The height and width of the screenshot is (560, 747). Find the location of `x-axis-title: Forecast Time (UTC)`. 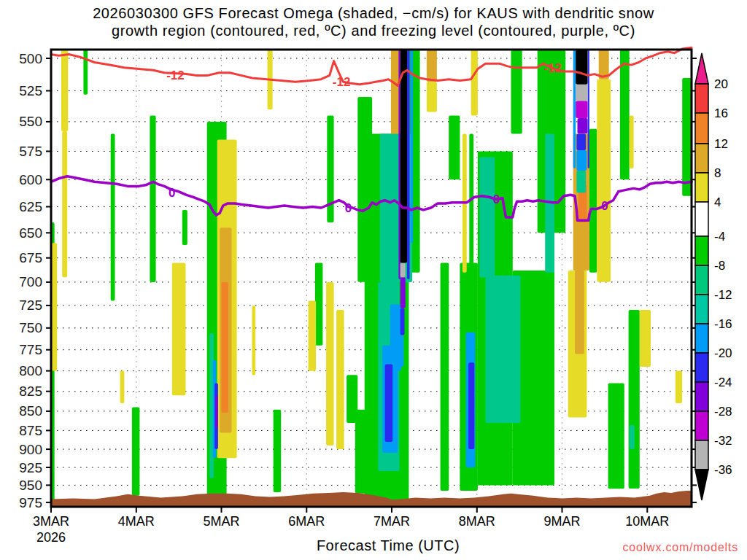

x-axis-title: Forecast Time (UTC) is located at coordinates (388, 545).